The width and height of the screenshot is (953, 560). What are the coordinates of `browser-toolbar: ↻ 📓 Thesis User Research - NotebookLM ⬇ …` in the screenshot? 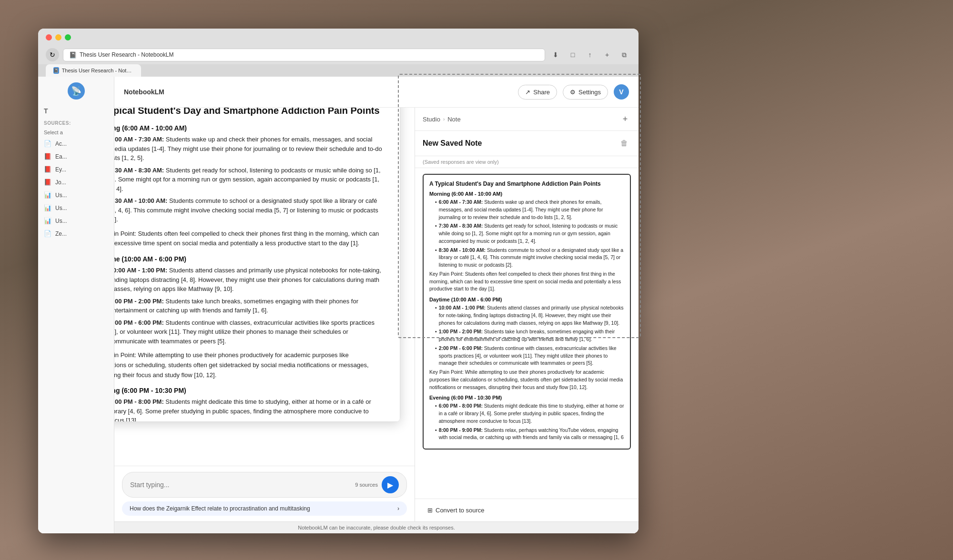 It's located at (338, 55).